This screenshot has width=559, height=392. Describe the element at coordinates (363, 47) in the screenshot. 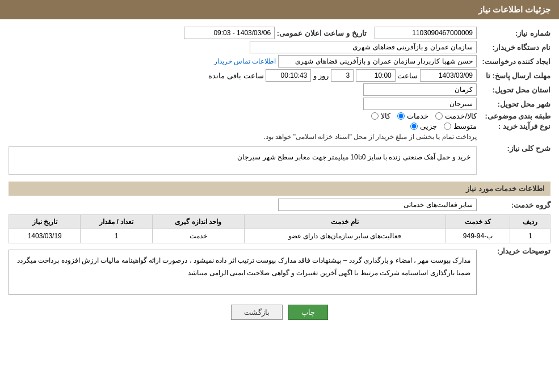

I see `nam-dastgah-input` at that location.